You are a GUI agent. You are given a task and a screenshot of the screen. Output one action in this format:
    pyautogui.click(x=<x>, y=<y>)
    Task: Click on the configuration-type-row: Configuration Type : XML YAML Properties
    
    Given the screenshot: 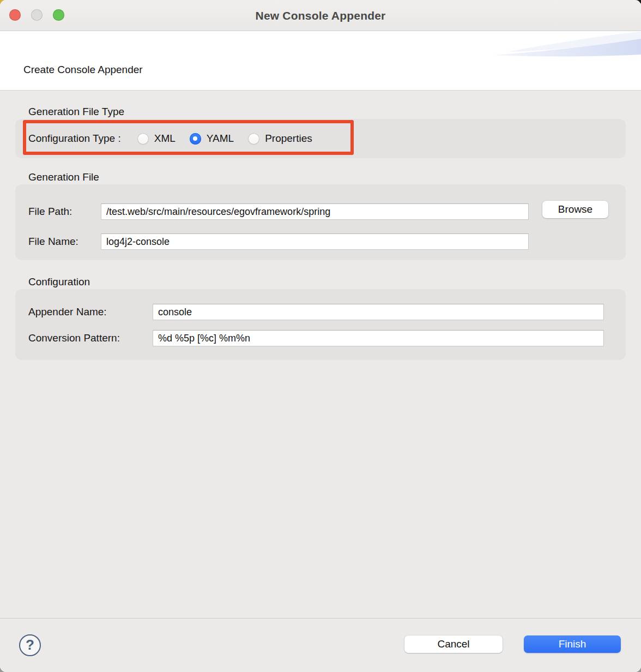 What is the action you would take?
    pyautogui.click(x=320, y=139)
    